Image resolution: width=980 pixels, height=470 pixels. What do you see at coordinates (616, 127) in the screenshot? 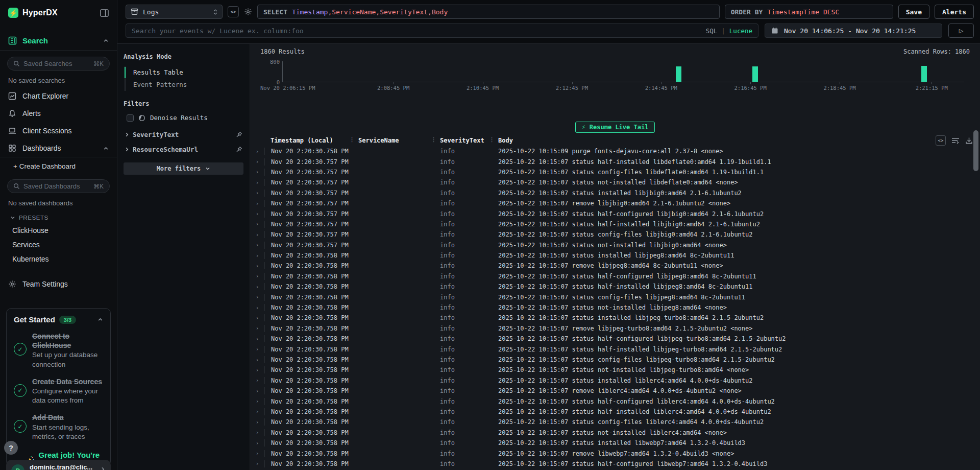
I see `resume-live-tail-button: ⚡ Resume Live Tail` at bounding box center [616, 127].